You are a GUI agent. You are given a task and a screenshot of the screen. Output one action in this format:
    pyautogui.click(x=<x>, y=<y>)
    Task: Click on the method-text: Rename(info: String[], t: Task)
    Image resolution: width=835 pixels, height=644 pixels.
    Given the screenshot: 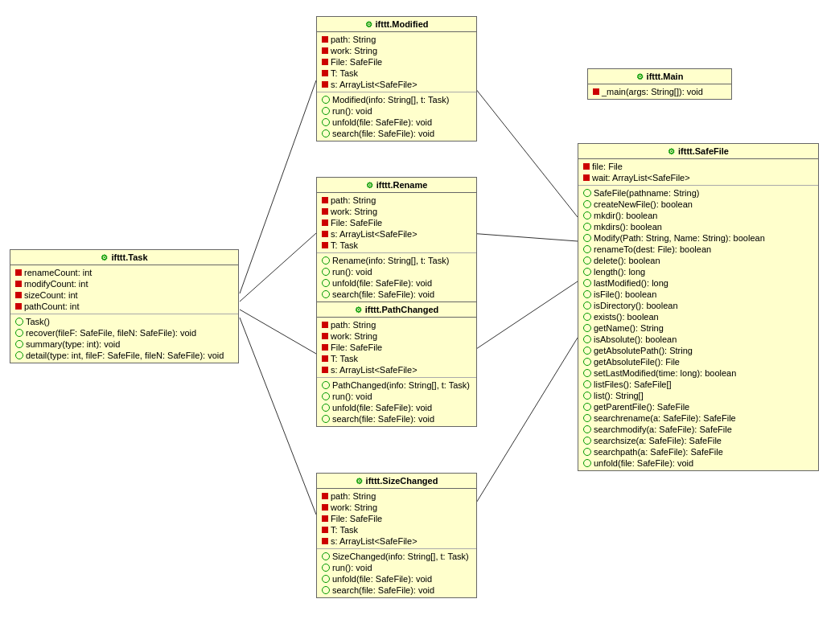 What is the action you would take?
    pyautogui.click(x=391, y=260)
    